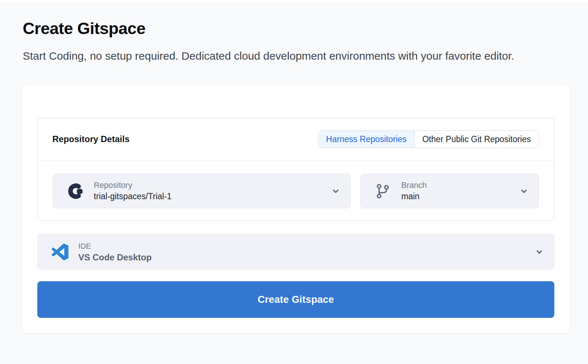 Image resolution: width=588 pixels, height=364 pixels. Describe the element at coordinates (288, 56) in the screenshot. I see `page-subtitle: Start Coding, no setup required. Dedicat…` at that location.